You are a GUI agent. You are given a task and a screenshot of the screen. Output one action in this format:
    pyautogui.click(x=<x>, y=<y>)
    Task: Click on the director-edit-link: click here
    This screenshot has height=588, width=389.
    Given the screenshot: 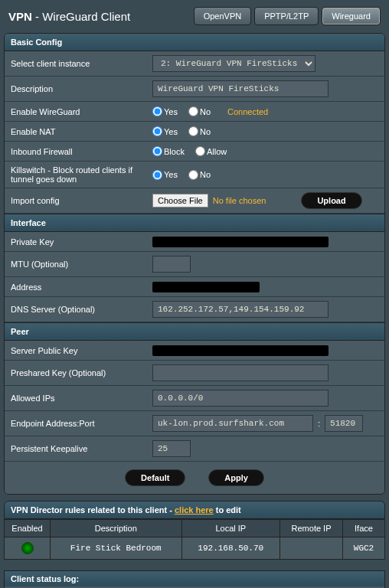 What is the action you would take?
    pyautogui.click(x=194, y=510)
    